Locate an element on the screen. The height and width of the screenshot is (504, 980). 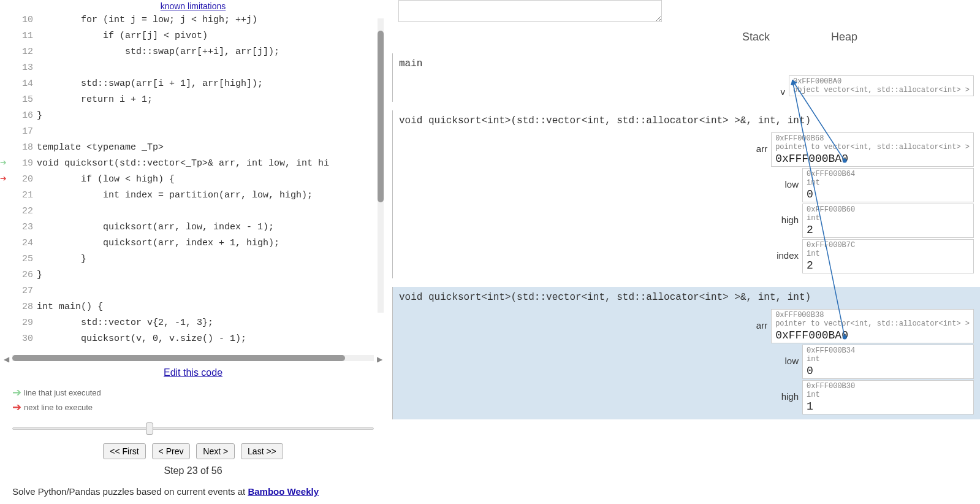
line-number: 30 is located at coordinates (25, 339).